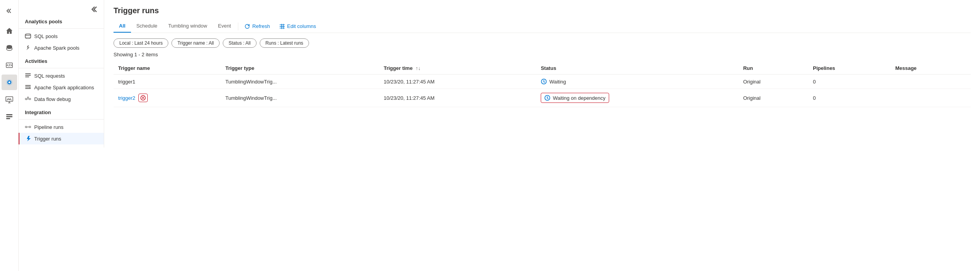  Describe the element at coordinates (285, 43) in the screenshot. I see `filter-runs: Runs : Latest runs` at that location.